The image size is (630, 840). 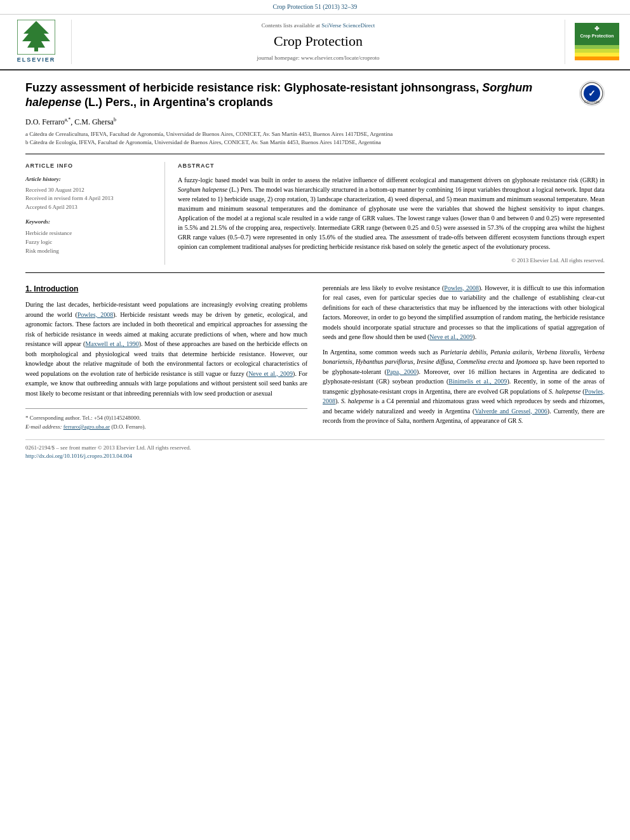 I want to click on badge-label: ✤ Crop Protection, so click(x=597, y=32).